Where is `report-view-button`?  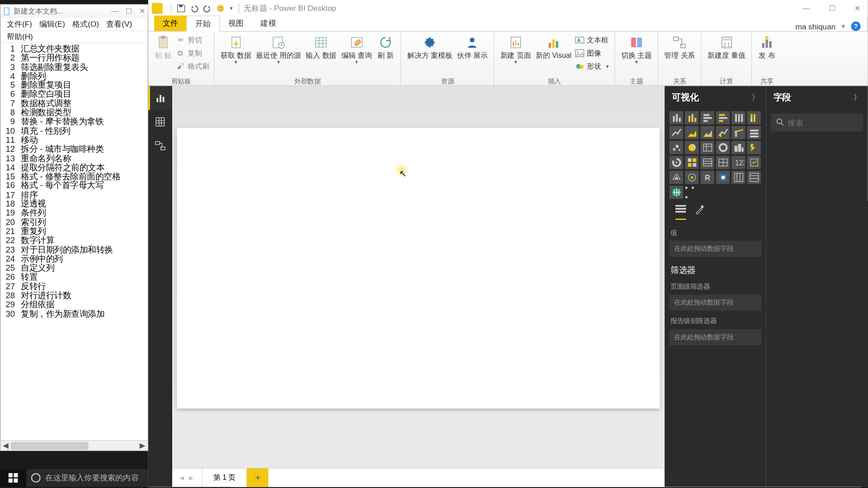 report-view-button is located at coordinates (160, 98).